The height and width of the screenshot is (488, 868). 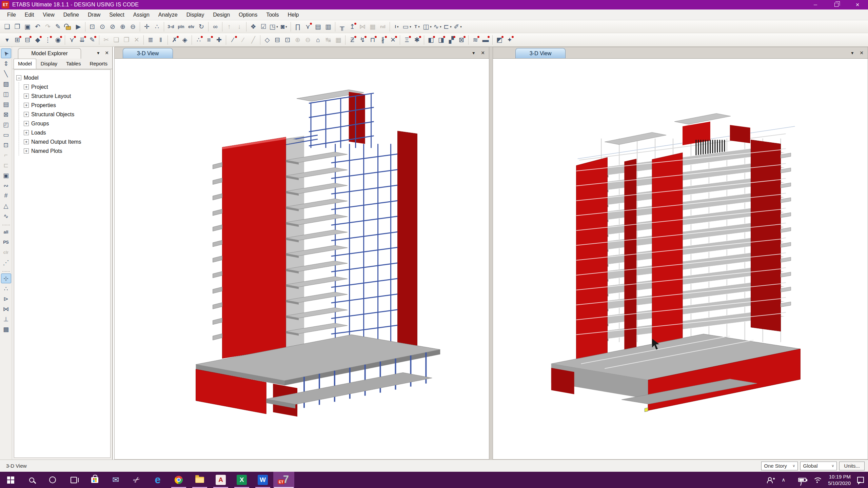 I want to click on menu-assign: Assign, so click(x=141, y=15).